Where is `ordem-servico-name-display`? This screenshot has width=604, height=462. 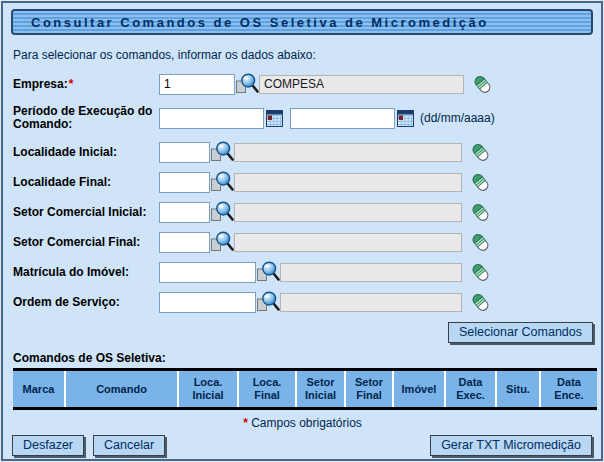
ordem-servico-name-display is located at coordinates (371, 302).